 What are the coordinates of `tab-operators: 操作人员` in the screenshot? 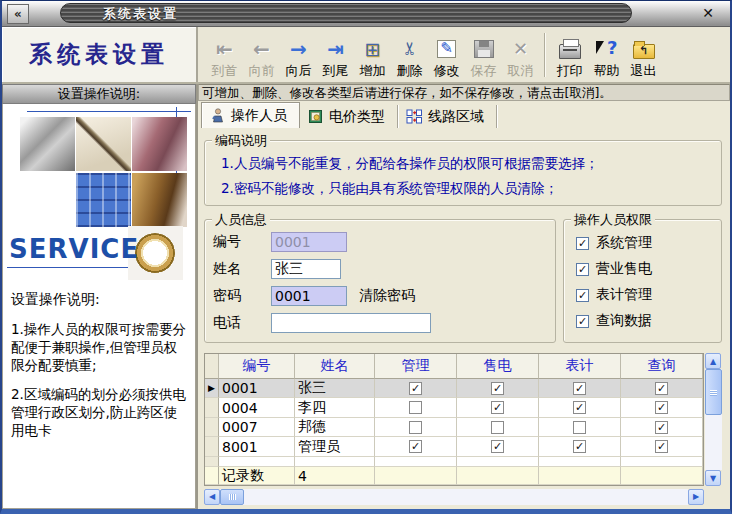 It's located at (250, 115).